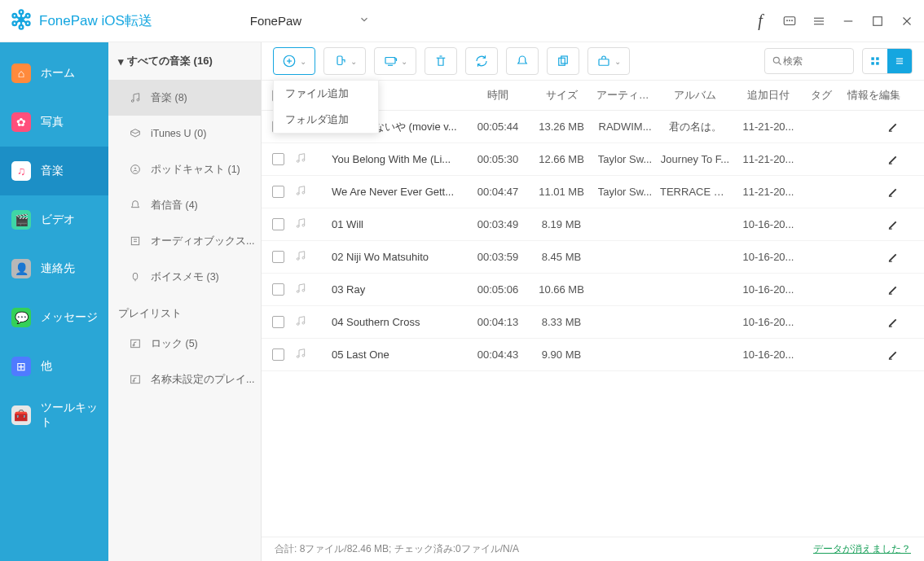 The height and width of the screenshot is (561, 924). What do you see at coordinates (593, 290) in the screenshot?
I see `table-row: 03 Ray 00:05:06 10.66 MB 10-16-20...` at bounding box center [593, 290].